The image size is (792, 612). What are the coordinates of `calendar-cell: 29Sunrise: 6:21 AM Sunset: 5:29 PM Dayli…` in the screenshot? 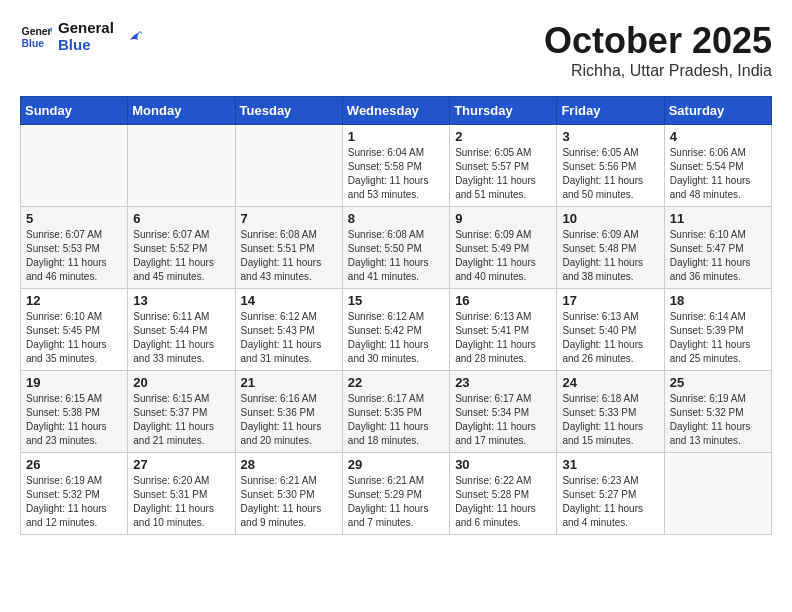 It's located at (396, 494).